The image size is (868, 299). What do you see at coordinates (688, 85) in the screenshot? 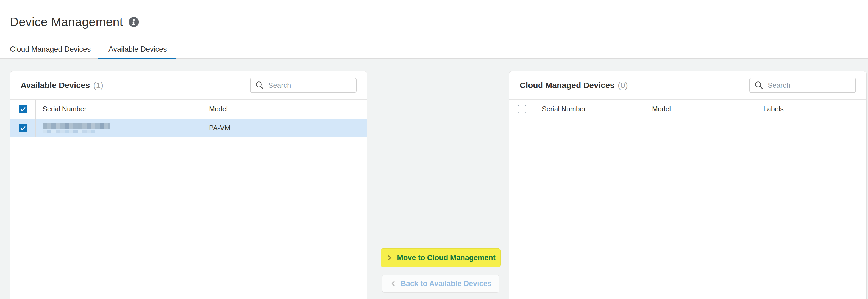
I see `cloud-panel-header: Cloud Managed Devices (0)` at bounding box center [688, 85].